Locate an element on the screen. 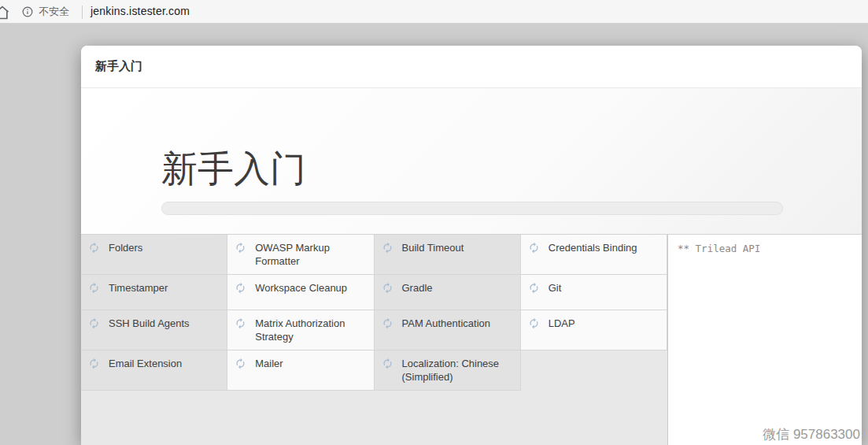 The height and width of the screenshot is (445, 868). plugin-item: Mailer is located at coordinates (301, 370).